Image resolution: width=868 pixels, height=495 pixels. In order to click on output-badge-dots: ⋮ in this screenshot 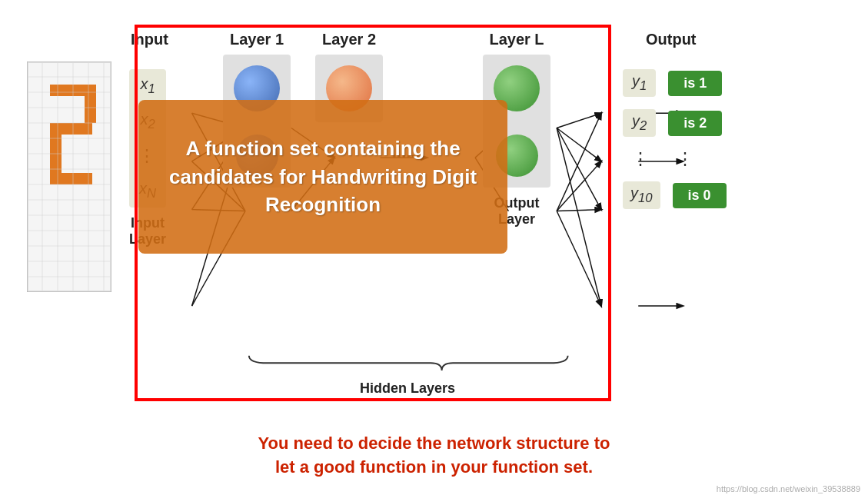, I will do `click(677, 159)`.